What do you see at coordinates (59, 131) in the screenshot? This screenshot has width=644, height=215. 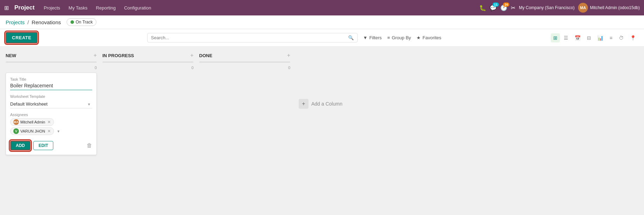 I see `assignees-chevron-icon: ▼` at bounding box center [59, 131].